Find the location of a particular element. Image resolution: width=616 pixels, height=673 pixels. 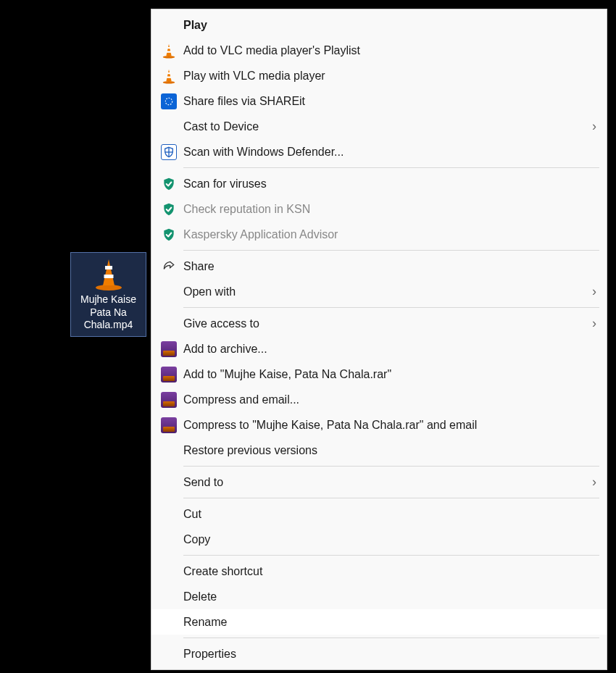

menu-delete: Delete is located at coordinates (379, 597).